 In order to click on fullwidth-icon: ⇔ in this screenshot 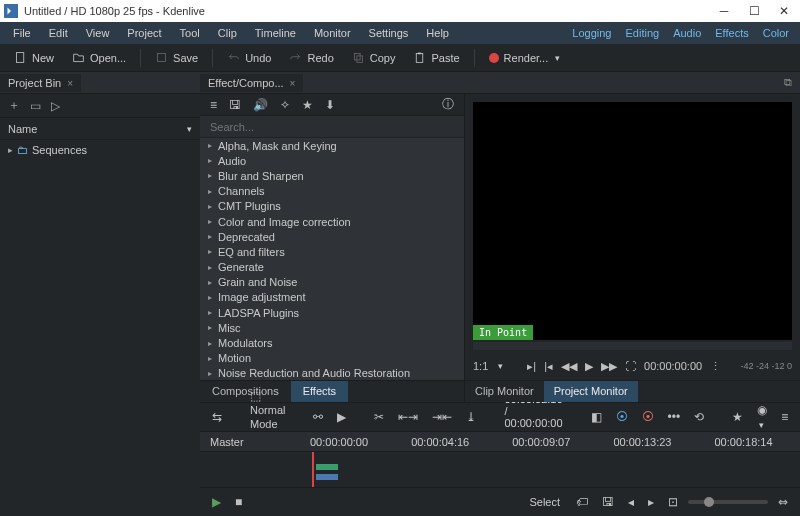, I will do `click(783, 502)`.